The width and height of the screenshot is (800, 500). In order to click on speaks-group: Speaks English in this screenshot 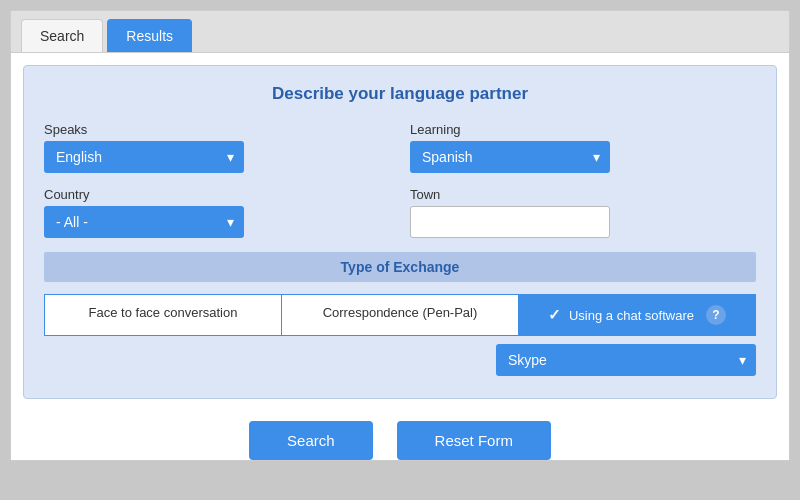, I will do `click(217, 148)`.